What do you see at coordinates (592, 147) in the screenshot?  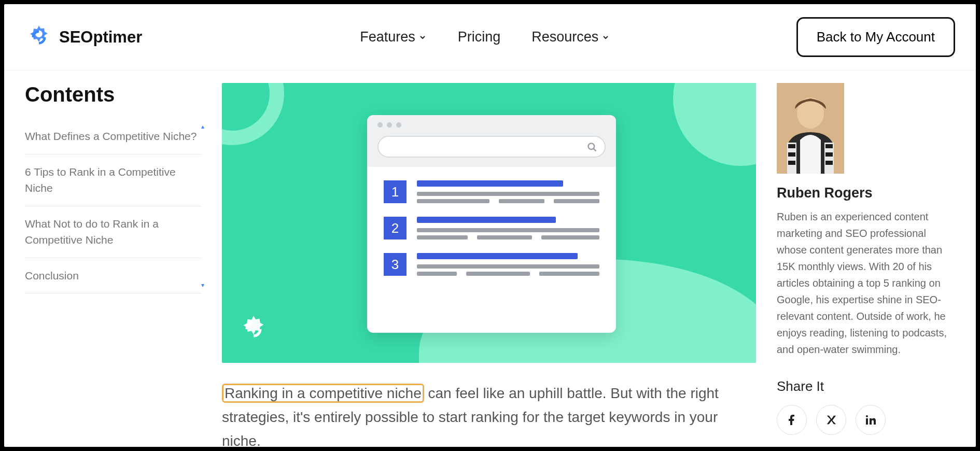 I see `search-icon` at bounding box center [592, 147].